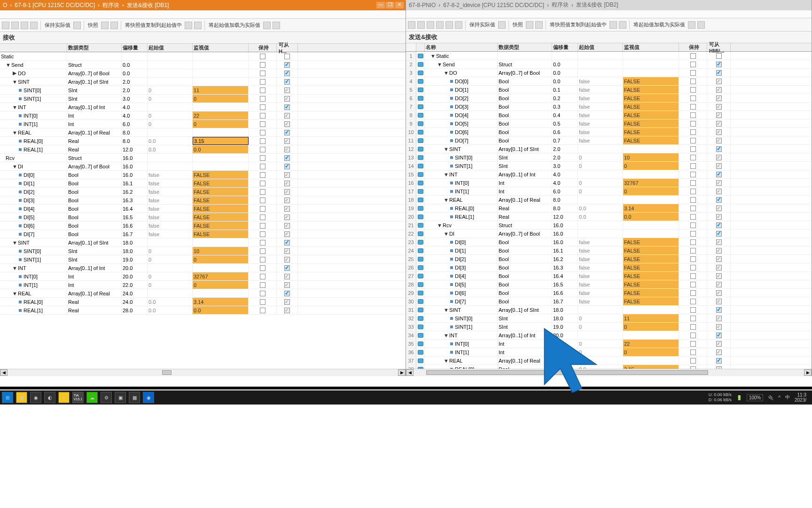 Image resolution: width=812 pixels, height=508 pixels. Describe the element at coordinates (203, 277) in the screenshot. I see `table-row: INT[0]Int20.0032767✓` at that location.